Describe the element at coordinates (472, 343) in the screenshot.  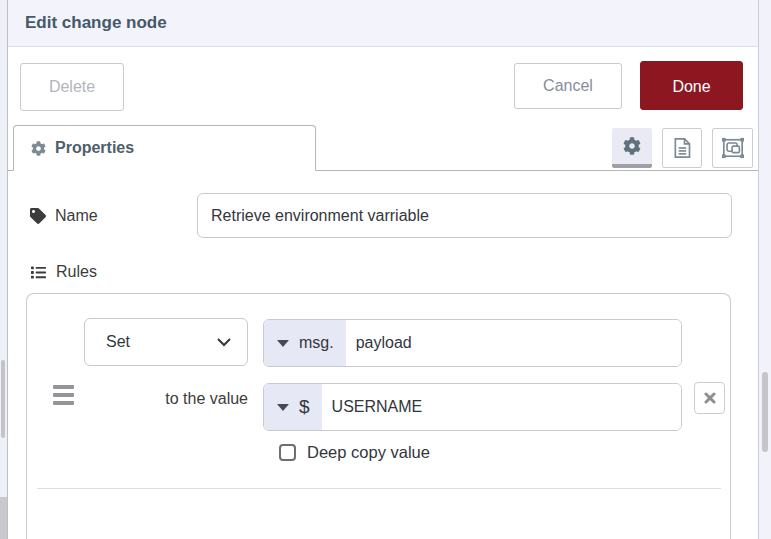
I see `rule-property-input: msg.` at that location.